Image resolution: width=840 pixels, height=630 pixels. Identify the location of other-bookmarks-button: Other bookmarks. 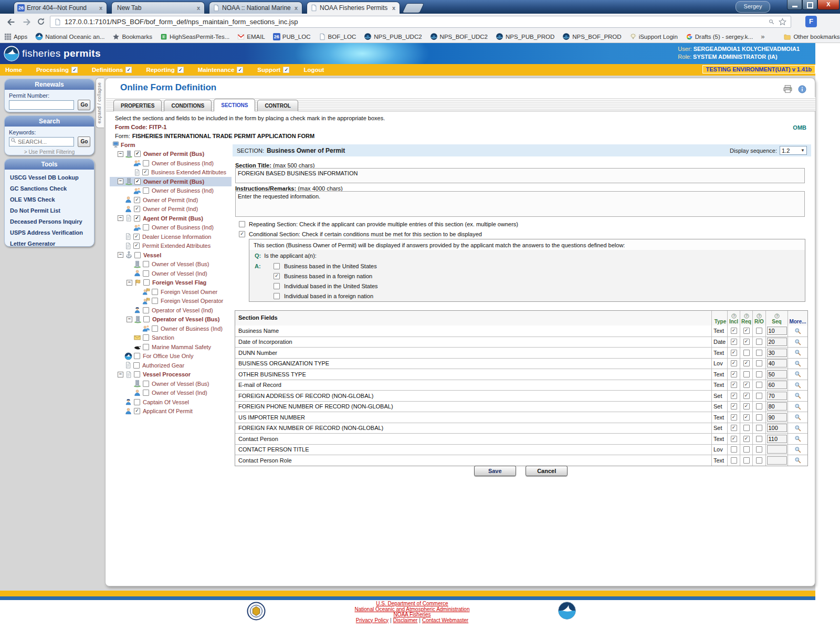
(812, 37).